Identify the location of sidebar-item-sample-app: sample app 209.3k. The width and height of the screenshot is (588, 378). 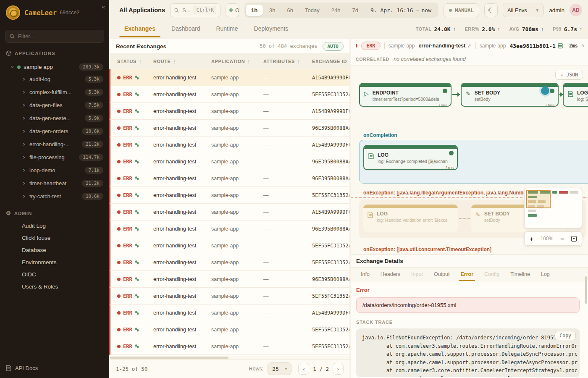
(55, 67).